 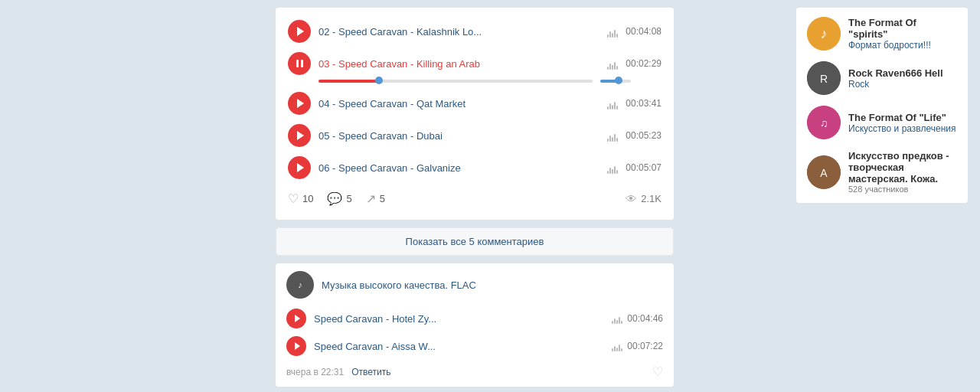 I want to click on mini-track-title-12: Speed Caravan - Aissa W..., so click(x=462, y=346).